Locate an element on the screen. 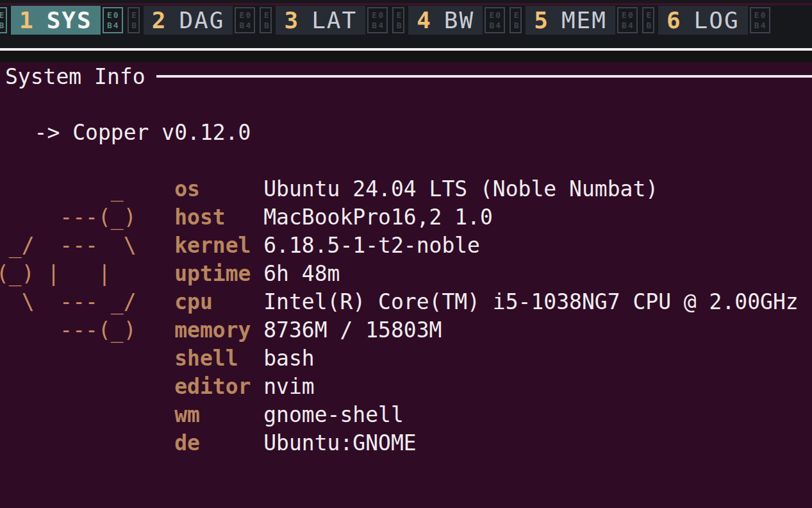 This screenshot has height=508, width=812. tabbar-content-gap is located at coordinates (406, 56).